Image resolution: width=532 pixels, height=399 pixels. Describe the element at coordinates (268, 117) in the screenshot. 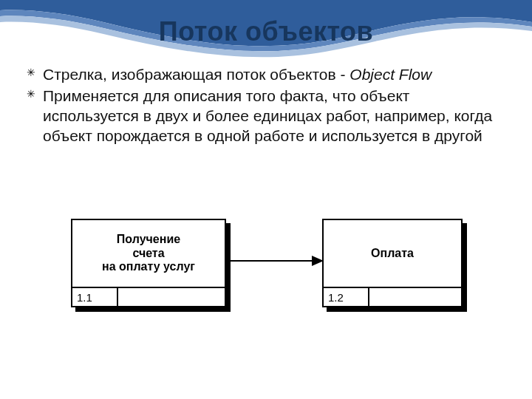

I see `bullet-item: Применяется для описания того факта, что…` at that location.